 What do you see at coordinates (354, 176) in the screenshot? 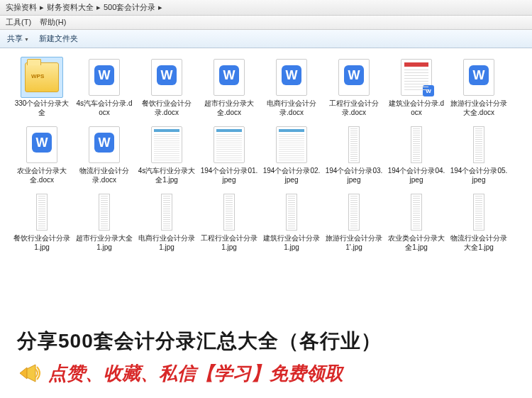
I see `file-label: 194个会计分录03.jpeg` at bounding box center [354, 176].